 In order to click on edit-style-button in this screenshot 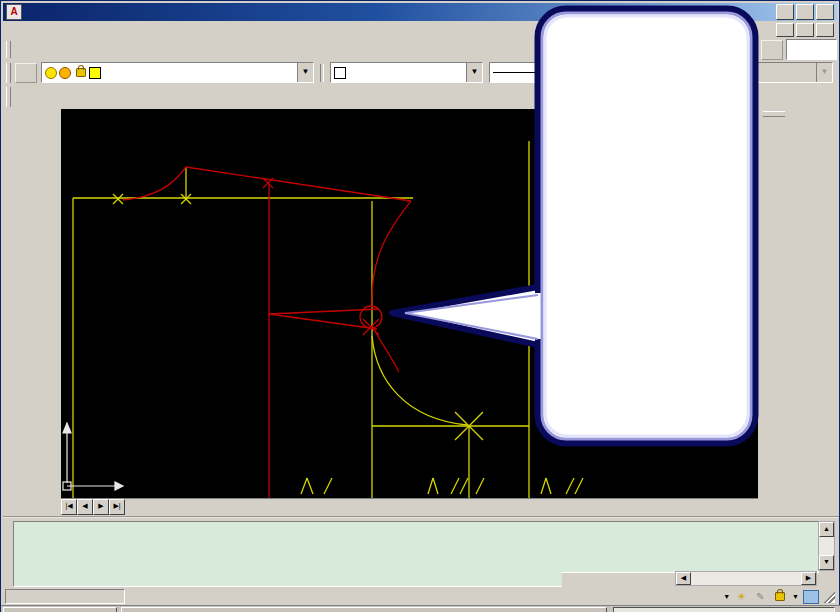, I will do `click(772, 50)`.